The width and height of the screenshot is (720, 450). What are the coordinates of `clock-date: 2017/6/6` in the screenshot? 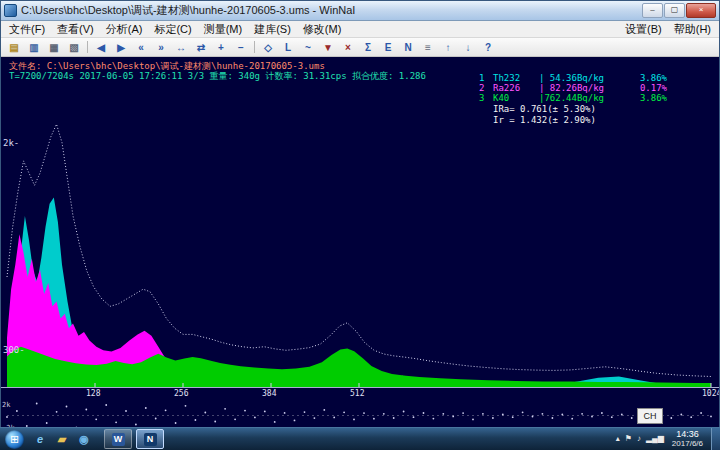 It's located at (688, 444).